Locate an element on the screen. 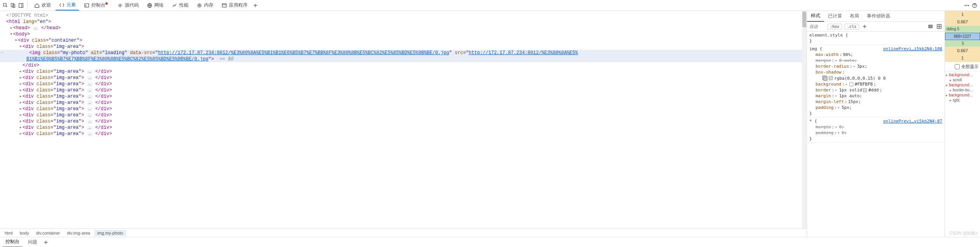 This screenshot has height=247, width=980. styles-tab-listeners: 事件侦听器 is located at coordinates (879, 16).